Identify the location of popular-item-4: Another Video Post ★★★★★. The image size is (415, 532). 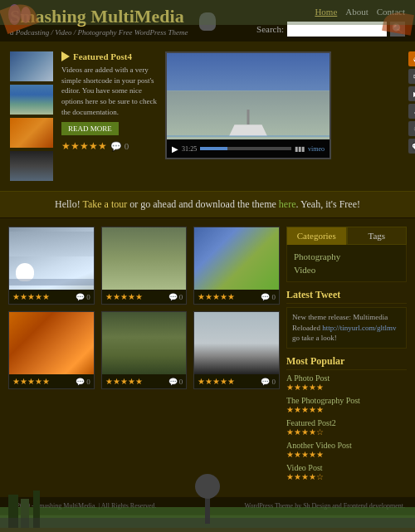
(347, 450).